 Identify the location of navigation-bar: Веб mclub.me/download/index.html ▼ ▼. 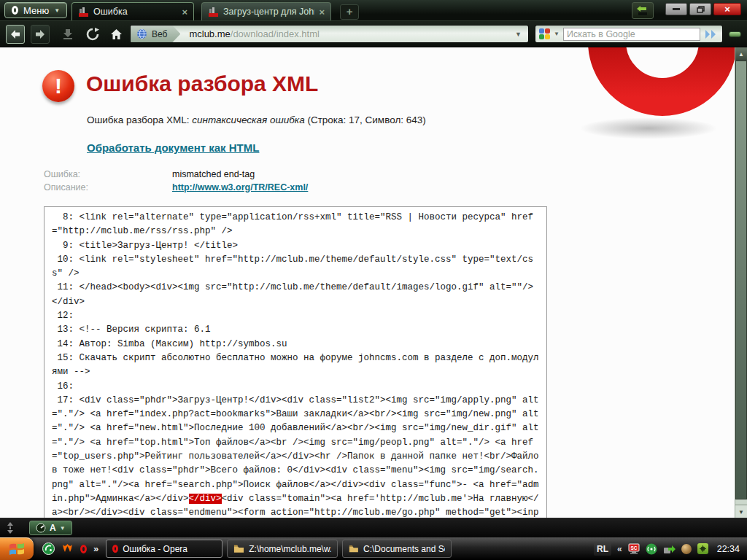
(374, 34).